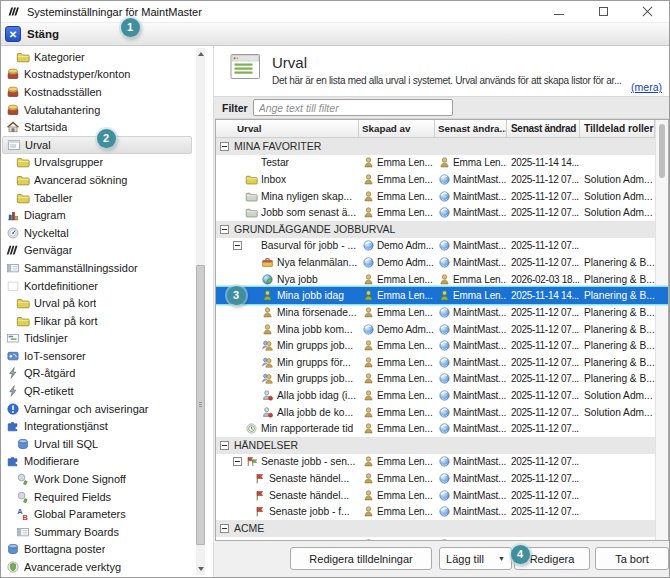 This screenshot has height=578, width=670. I want to click on sidebar-item-tidslinjer: Tidslinjer, so click(98, 339).